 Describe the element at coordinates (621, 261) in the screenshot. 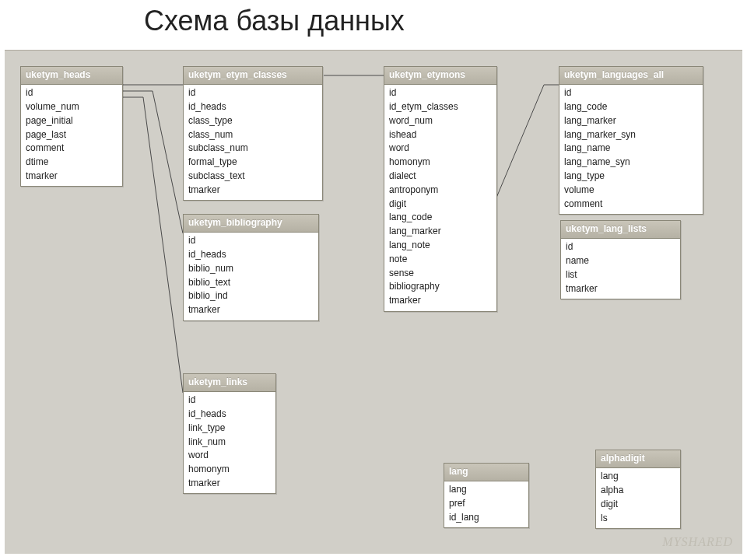

I see `field: name` at that location.